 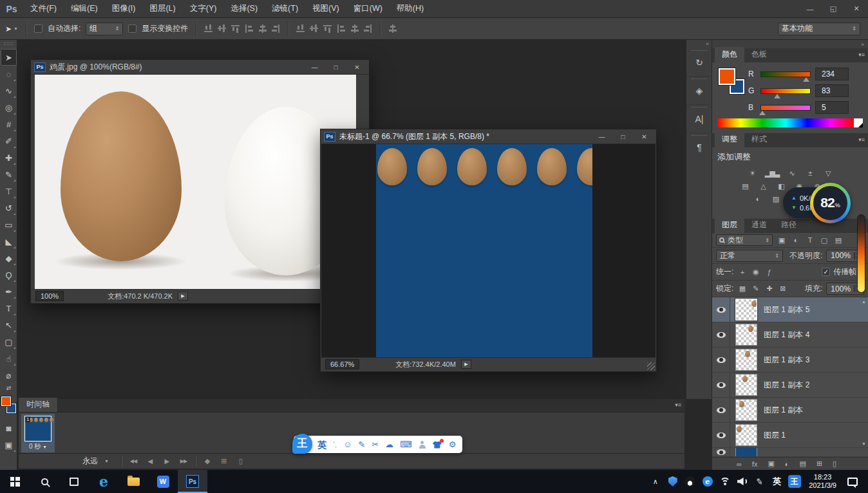 What do you see at coordinates (9, 124) in the screenshot?
I see `crop-tool: #` at bounding box center [9, 124].